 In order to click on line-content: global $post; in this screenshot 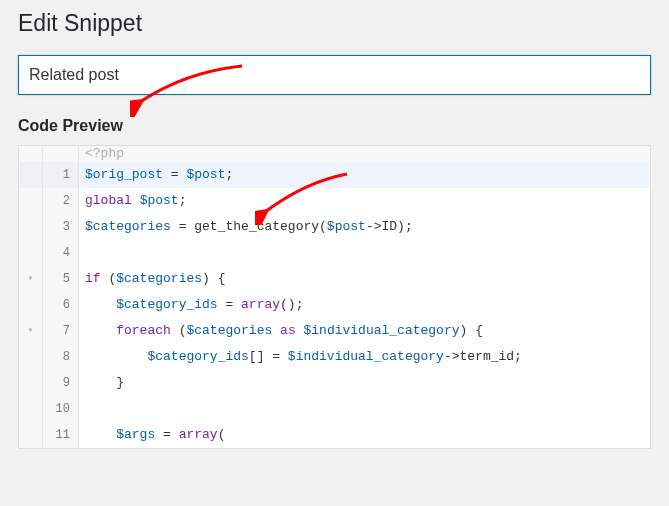, I will do `click(364, 201)`.